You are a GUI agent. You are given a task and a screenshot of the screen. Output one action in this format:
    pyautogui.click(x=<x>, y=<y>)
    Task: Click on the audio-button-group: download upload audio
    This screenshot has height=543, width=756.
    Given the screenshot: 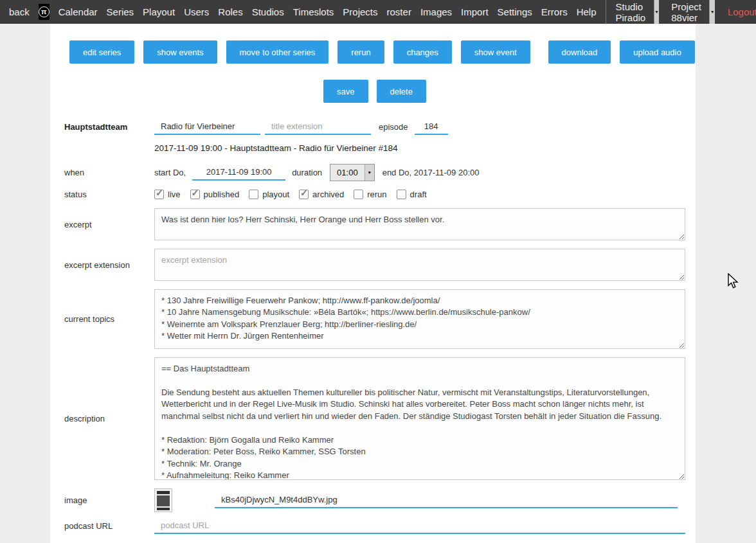 What is the action you would take?
    pyautogui.click(x=622, y=52)
    